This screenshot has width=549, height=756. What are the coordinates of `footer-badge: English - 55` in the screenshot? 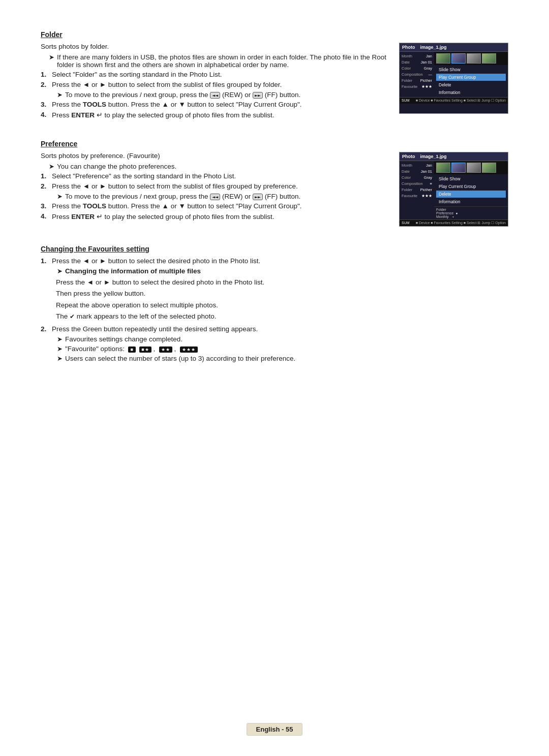 It's located at (274, 730).